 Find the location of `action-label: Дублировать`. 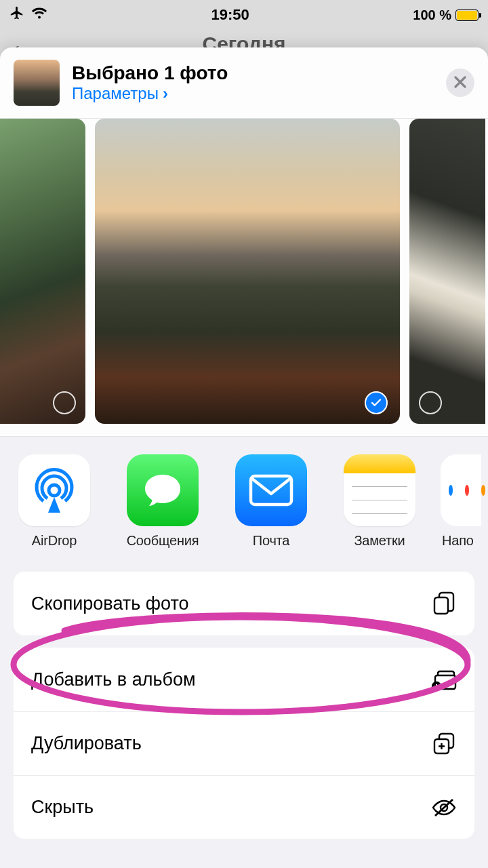

action-label: Дублировать is located at coordinates (87, 743).